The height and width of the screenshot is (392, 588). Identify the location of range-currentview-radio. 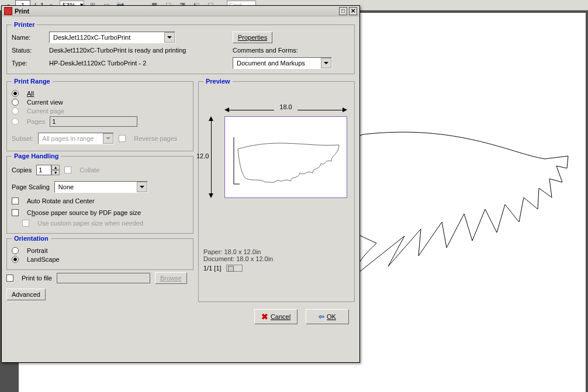
(15, 102).